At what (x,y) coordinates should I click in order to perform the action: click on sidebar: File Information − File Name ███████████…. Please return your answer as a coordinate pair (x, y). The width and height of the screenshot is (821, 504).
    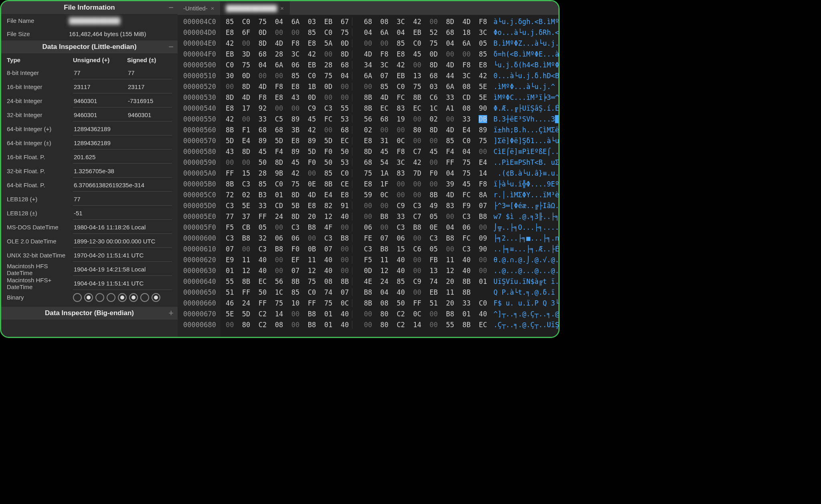
    Looking at the image, I should click on (89, 169).